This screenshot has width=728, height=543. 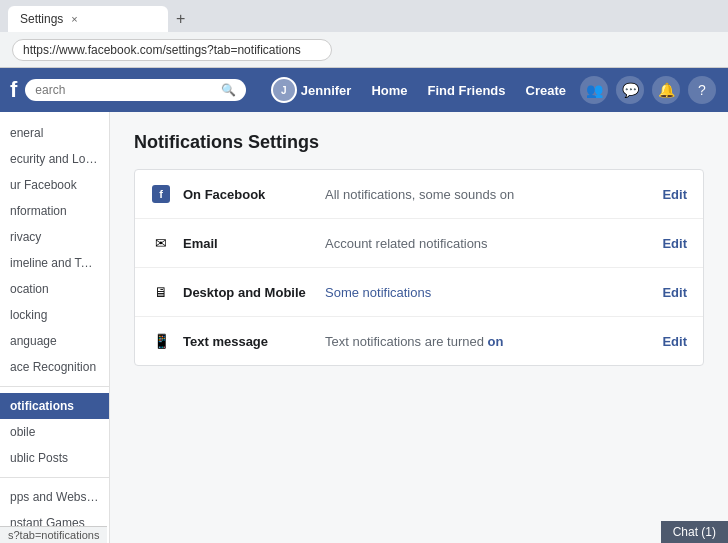 What do you see at coordinates (419, 194) in the screenshot?
I see `settings-row-facebook: f On Facebook All notifications, some so…` at bounding box center [419, 194].